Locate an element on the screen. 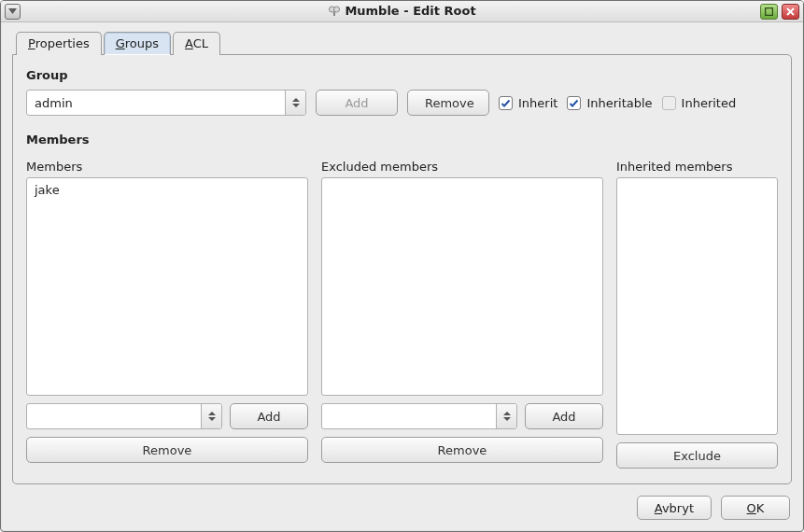 The width and height of the screenshot is (804, 532). maximize-button is located at coordinates (769, 11).